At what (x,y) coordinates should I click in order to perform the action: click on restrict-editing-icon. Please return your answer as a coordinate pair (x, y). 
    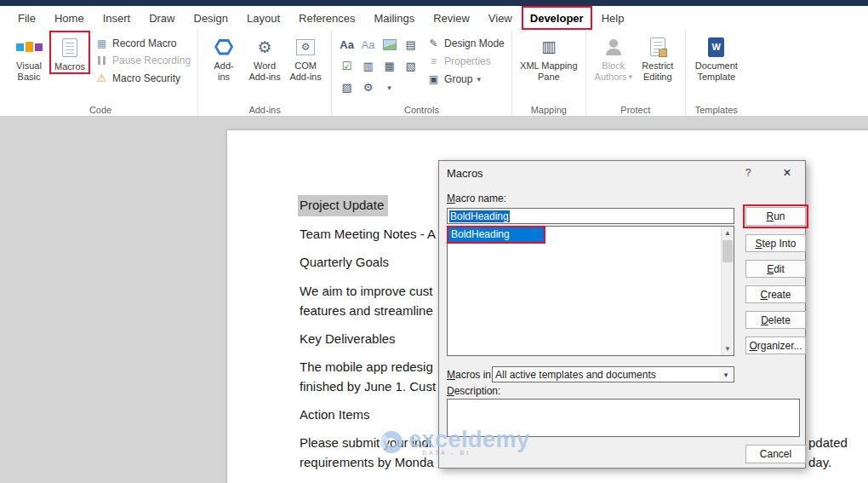
    Looking at the image, I should click on (658, 47).